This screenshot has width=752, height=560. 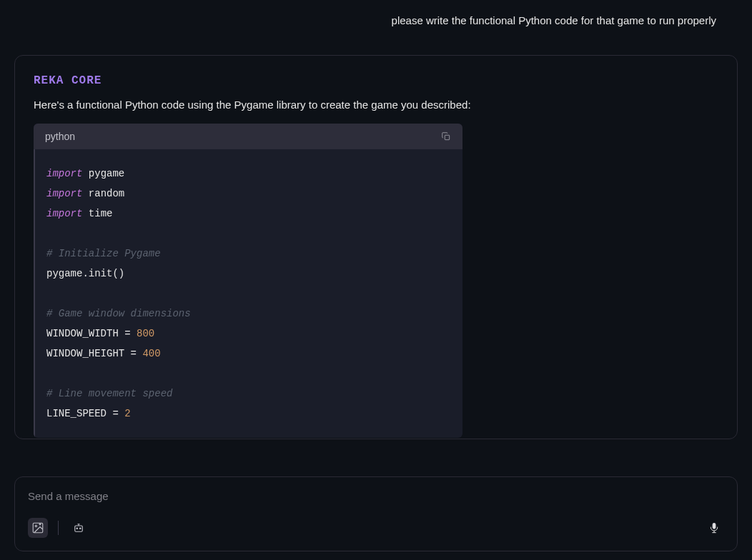 What do you see at coordinates (376, 528) in the screenshot?
I see `input-toolbar` at bounding box center [376, 528].